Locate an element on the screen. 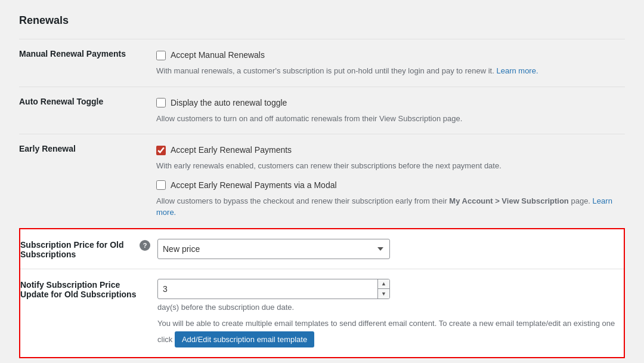 The height and width of the screenshot is (363, 644). table-row: Auto Renewal Toggle Display the auto ren… is located at coordinates (322, 110).